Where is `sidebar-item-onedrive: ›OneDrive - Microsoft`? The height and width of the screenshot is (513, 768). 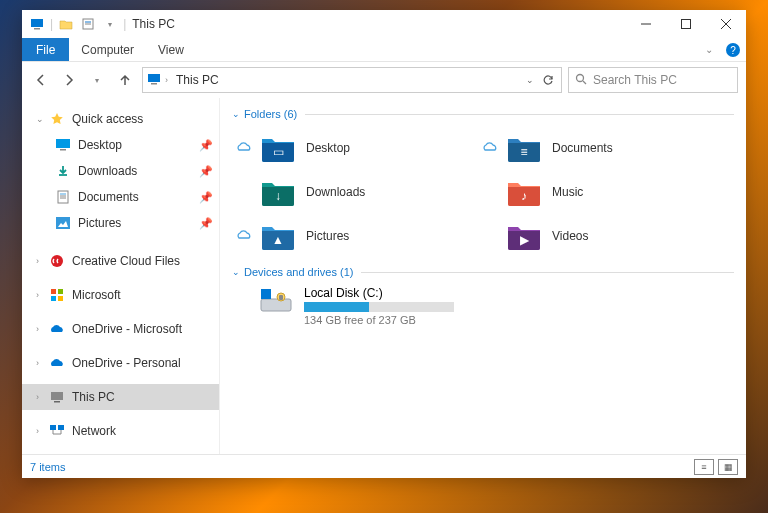
sidebar-item-onedrive: ›OneDrive - Microsoft is located at coordinates (120, 329).